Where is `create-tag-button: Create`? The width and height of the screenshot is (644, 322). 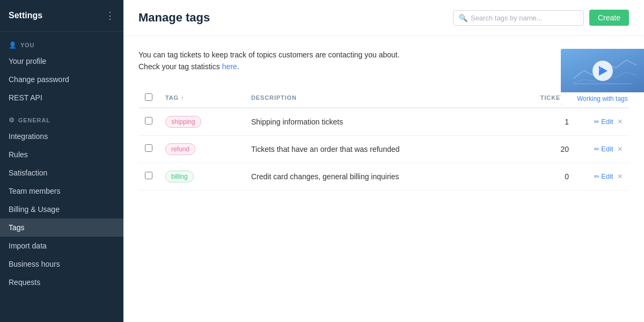
create-tag-button: Create is located at coordinates (609, 18).